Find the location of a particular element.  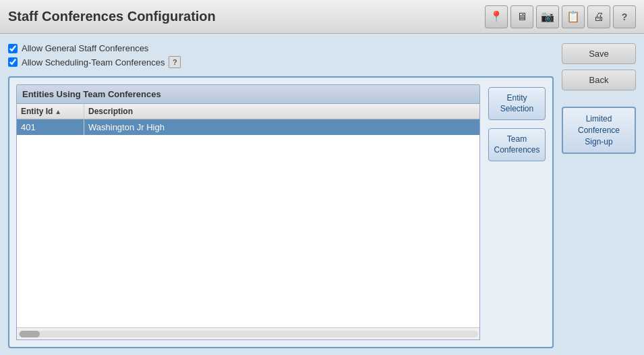

team-conferences-checkbox-row: Allow Scheduling-Team Conferences ? is located at coordinates (281, 62).